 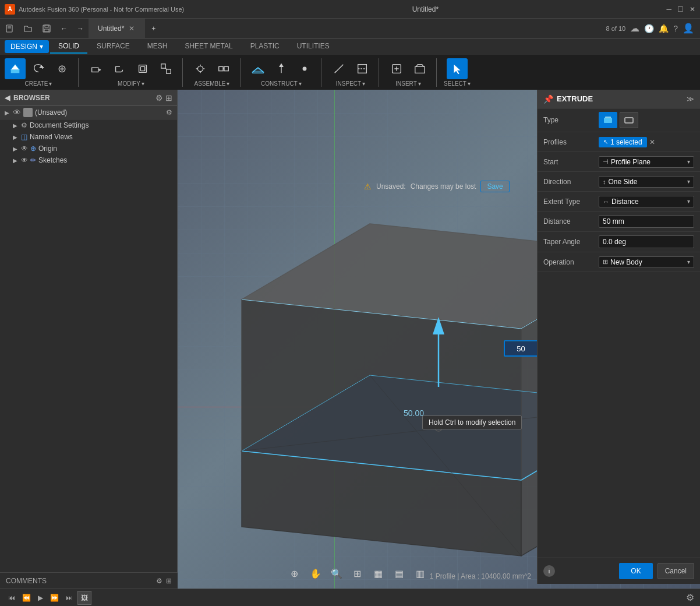 What do you see at coordinates (160, 581) in the screenshot?
I see `comments-settings-icon: ⚙` at bounding box center [160, 581].